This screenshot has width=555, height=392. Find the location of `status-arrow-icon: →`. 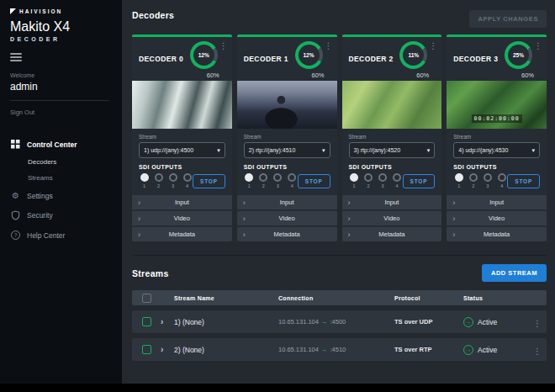

status-arrow-icon: → is located at coordinates (469, 321).